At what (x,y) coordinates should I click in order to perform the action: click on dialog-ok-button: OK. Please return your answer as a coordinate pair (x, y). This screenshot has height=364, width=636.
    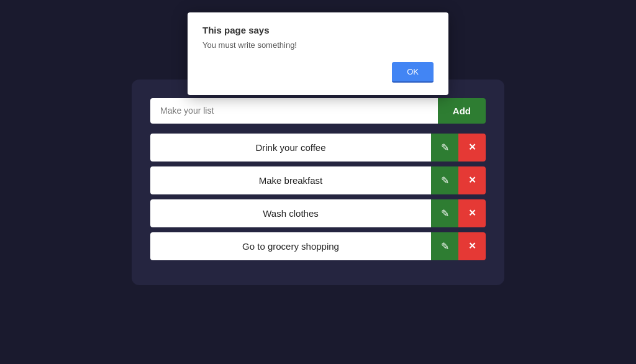
    Looking at the image, I should click on (412, 72).